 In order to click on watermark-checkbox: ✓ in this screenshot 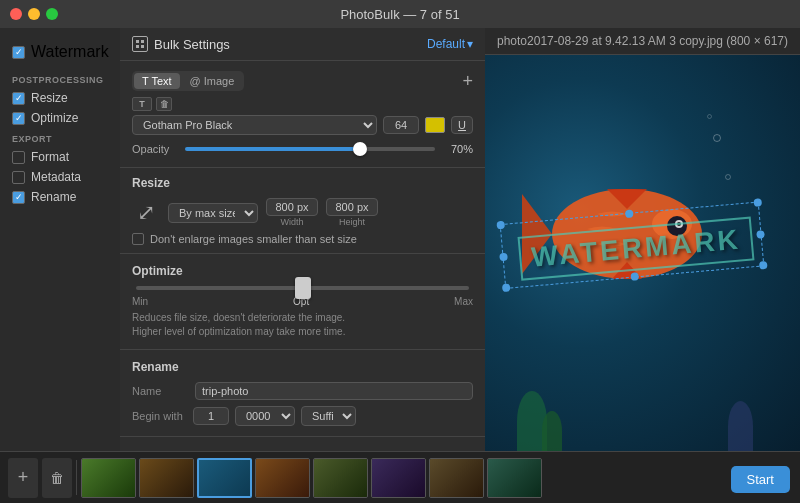, I will do `click(18, 52)`.